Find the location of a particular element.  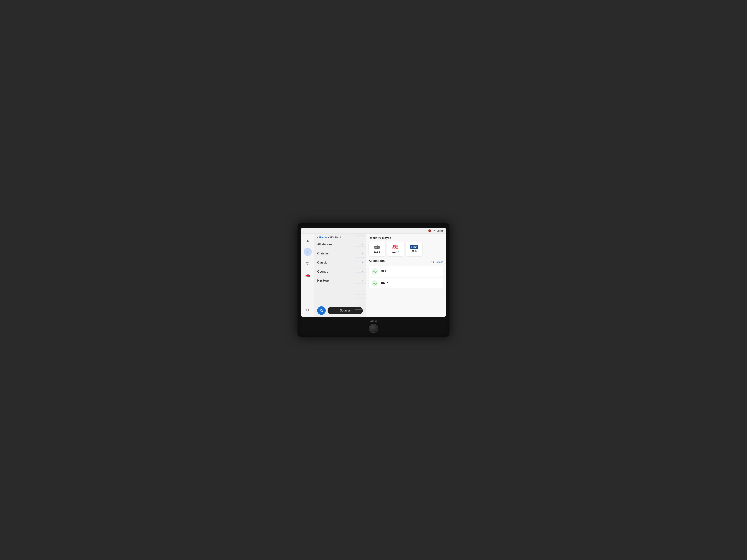

breadcrumb-sub: FM Radio is located at coordinates (336, 237).